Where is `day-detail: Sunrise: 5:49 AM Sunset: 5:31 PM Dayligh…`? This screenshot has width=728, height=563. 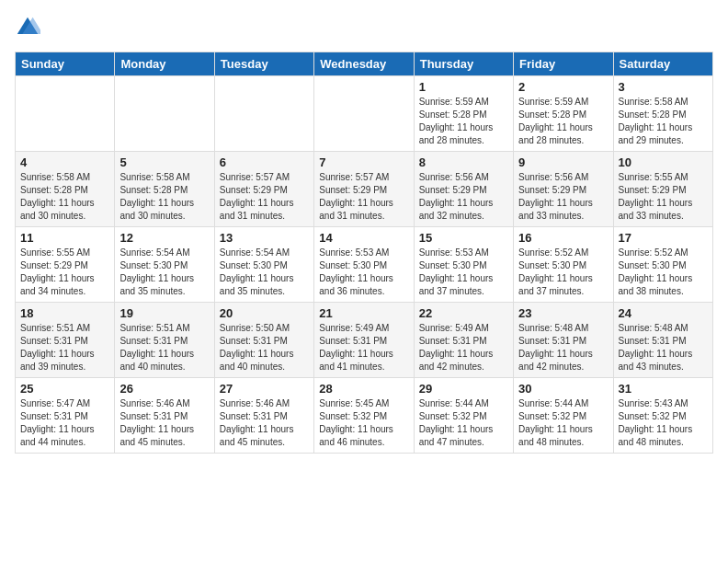
day-detail: Sunrise: 5:49 AM Sunset: 5:31 PM Dayligh… is located at coordinates (364, 348).